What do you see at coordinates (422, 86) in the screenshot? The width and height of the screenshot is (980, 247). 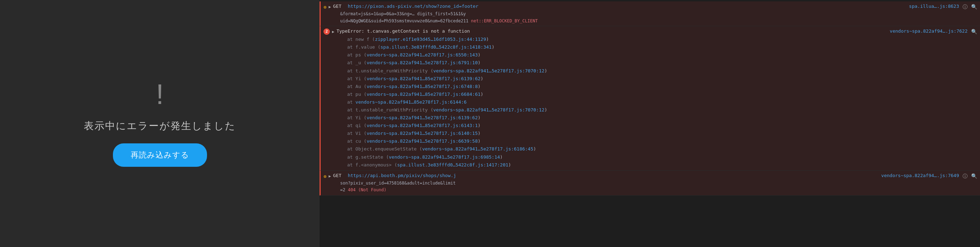 I see `file-ref-6: vendors~spa.822af941…85e278f17.js:6748:8` at bounding box center [422, 86].